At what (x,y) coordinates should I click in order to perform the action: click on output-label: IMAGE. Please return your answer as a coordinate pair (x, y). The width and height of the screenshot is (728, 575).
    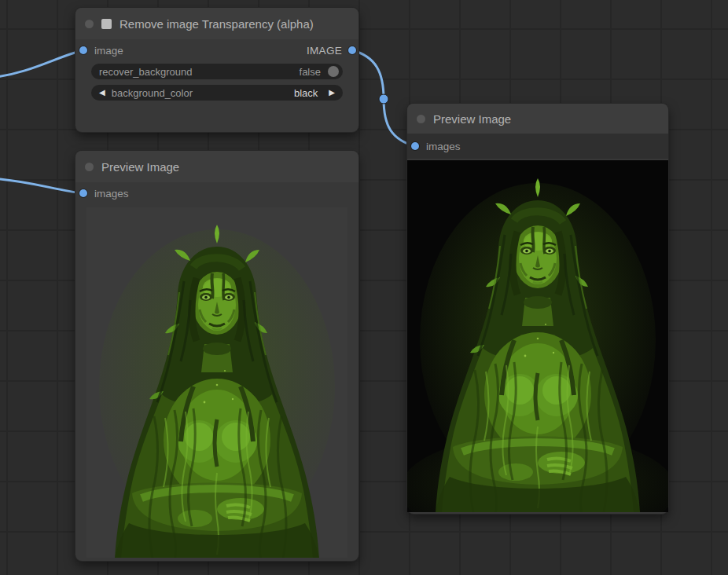
    Looking at the image, I should click on (324, 50).